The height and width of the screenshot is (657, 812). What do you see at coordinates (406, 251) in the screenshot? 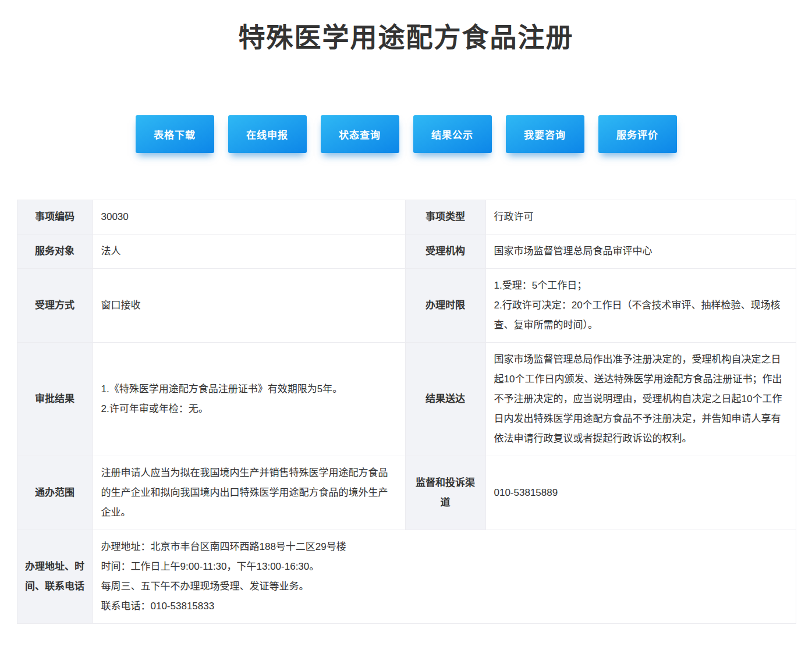
I see `table-row: 服务对象 法人 受理机构 国家市场监督管理总局食品审评中心` at bounding box center [406, 251].